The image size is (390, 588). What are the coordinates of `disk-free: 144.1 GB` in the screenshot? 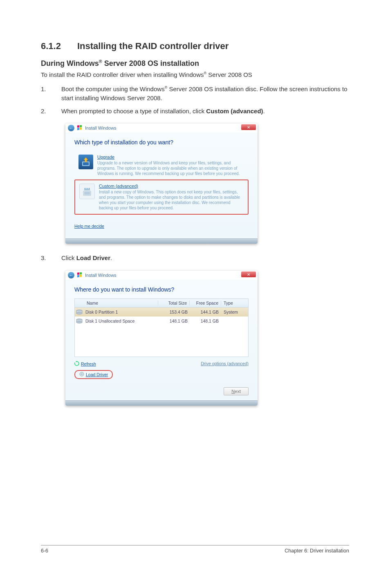 It's located at (206, 312).